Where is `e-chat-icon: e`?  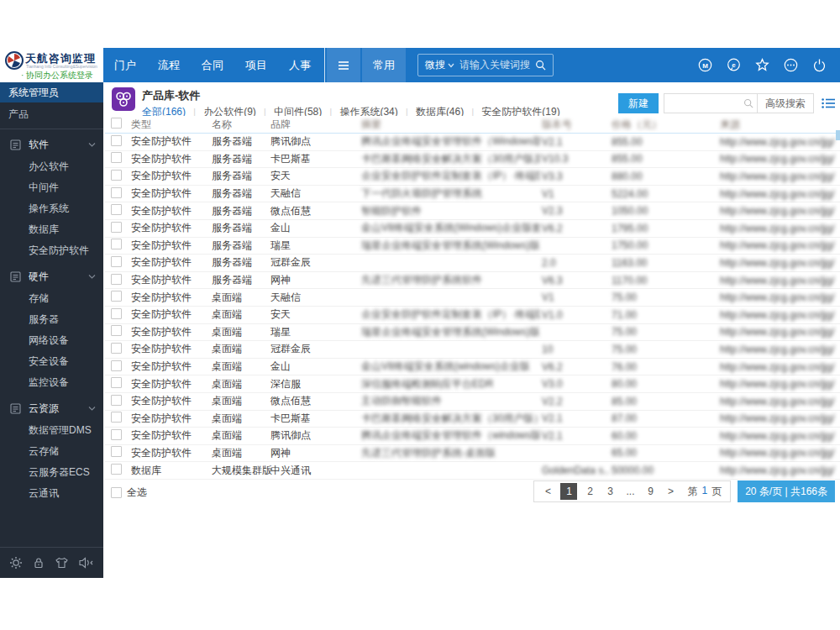
e-chat-icon: e is located at coordinates (734, 66).